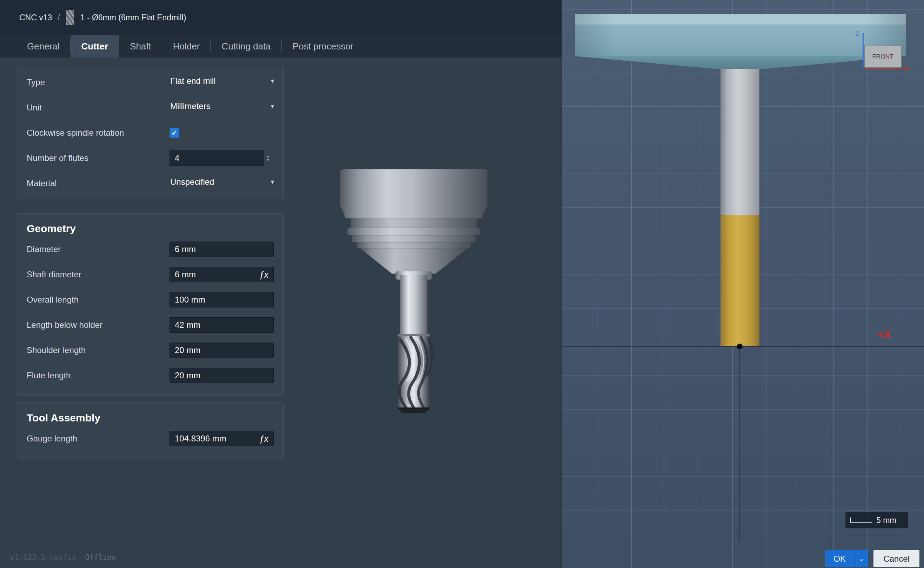  Describe the element at coordinates (186, 46) in the screenshot. I see `tab-holder: Holder` at that location.